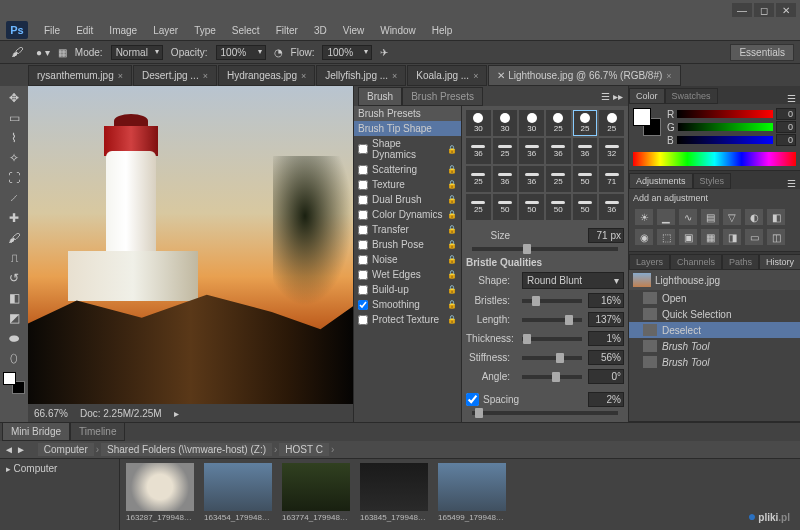  What do you see at coordinates (408, 320) in the screenshot?
I see `brush-option-row: Protect Texture🔒` at bounding box center [408, 320].